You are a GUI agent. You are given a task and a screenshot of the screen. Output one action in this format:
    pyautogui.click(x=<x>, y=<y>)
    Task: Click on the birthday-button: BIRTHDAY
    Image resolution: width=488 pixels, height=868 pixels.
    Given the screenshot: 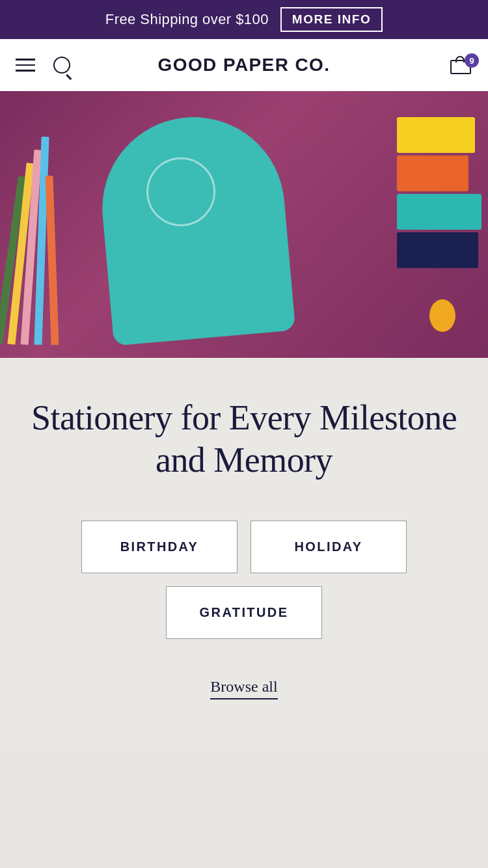 What is the action you would take?
    pyautogui.click(x=159, y=547)
    